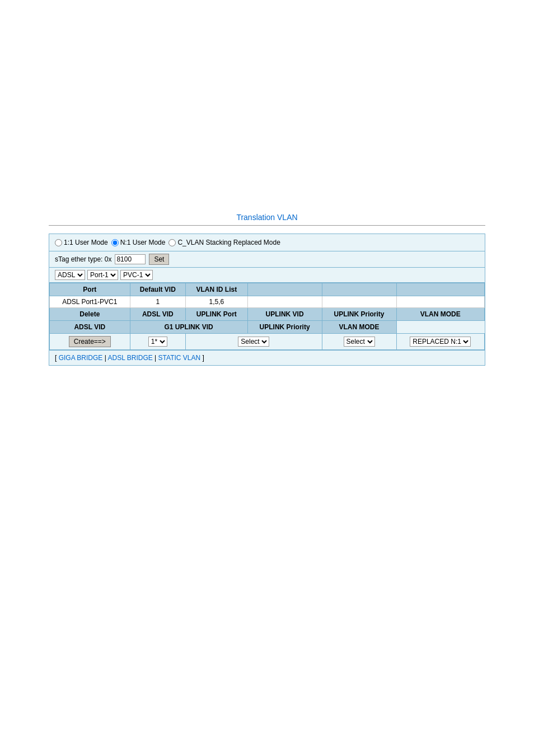 The width and height of the screenshot is (534, 756). I want to click on static-vlan-link: STATIC VLAN, so click(180, 358).